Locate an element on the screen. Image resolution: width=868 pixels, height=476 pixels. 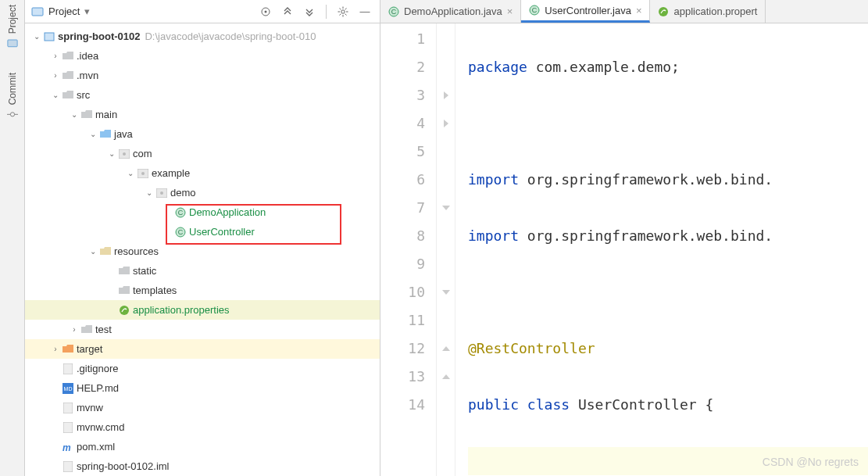
tree-node-gitignore: .gitignore is located at coordinates (202, 369).